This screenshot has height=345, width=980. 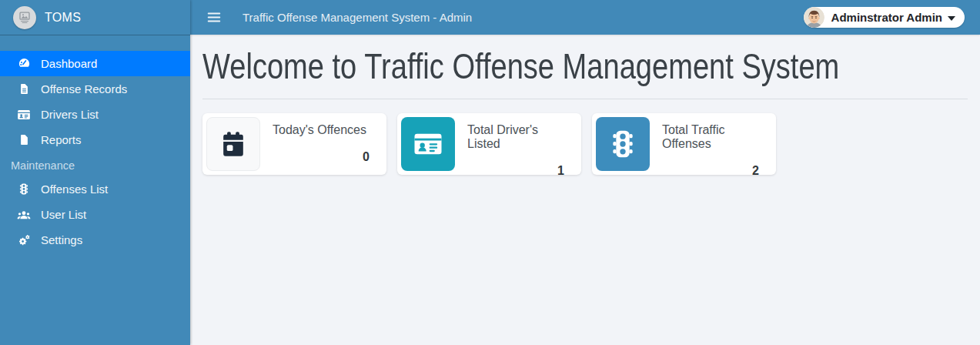 I want to click on sidebar-toggle-button, so click(x=214, y=17).